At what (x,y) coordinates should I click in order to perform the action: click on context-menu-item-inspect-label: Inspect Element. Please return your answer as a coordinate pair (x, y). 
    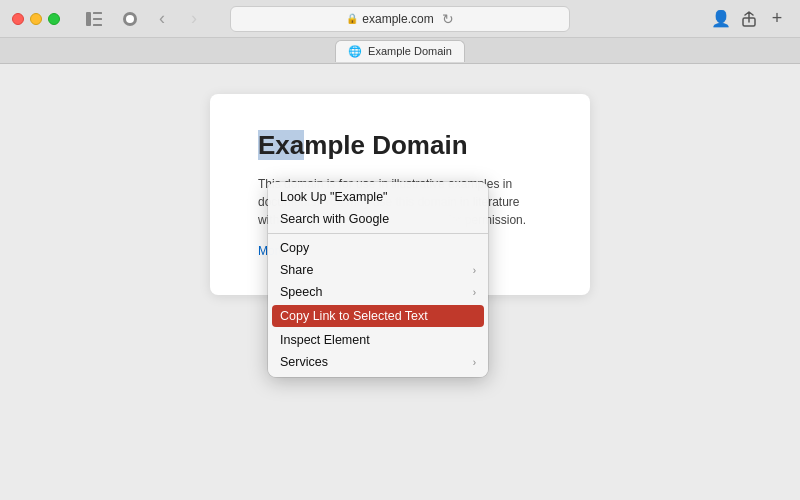
    Looking at the image, I should click on (325, 340).